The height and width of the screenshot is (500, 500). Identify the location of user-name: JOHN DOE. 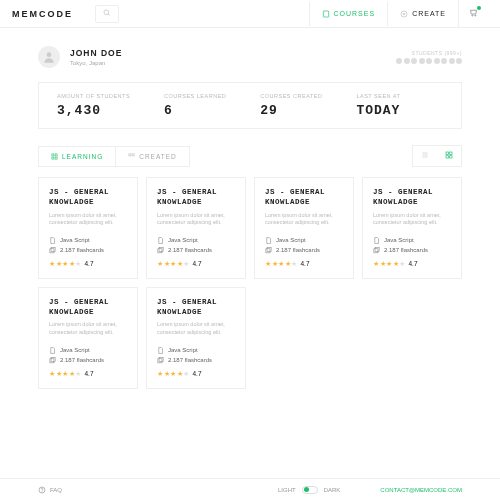
(96, 53).